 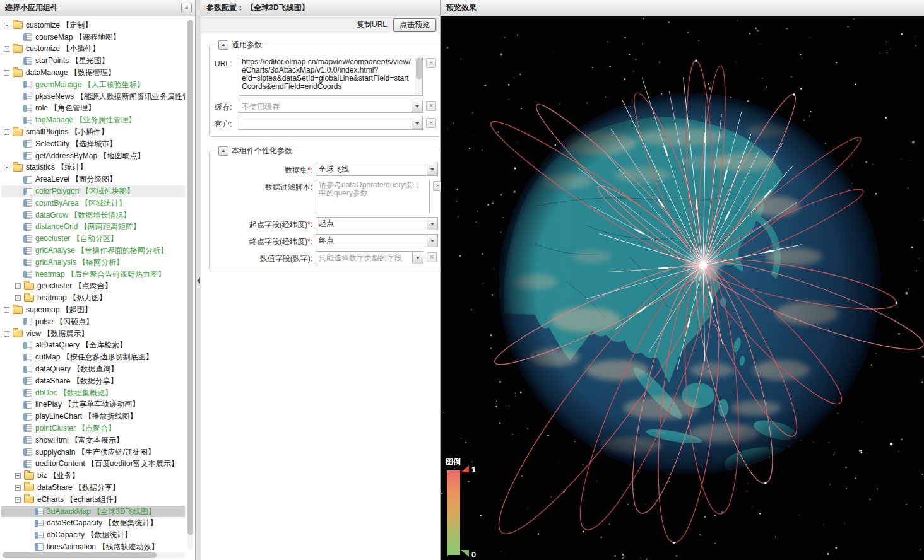 I want to click on dataset-input, so click(x=371, y=169).